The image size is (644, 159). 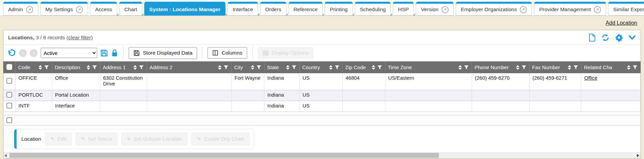 I want to click on status-filter-select: Active, so click(x=69, y=53).